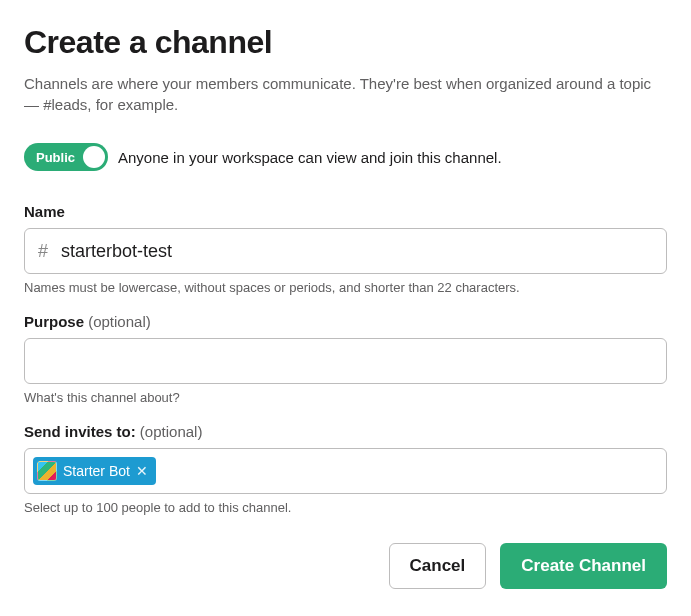 This screenshot has width=691, height=616. I want to click on toggle-knob, so click(94, 157).